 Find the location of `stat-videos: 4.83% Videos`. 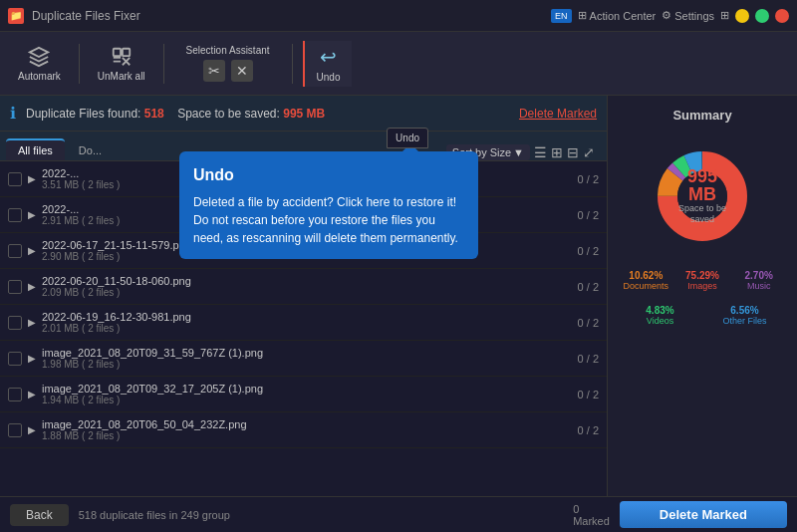

stat-videos: 4.83% Videos is located at coordinates (660, 315).